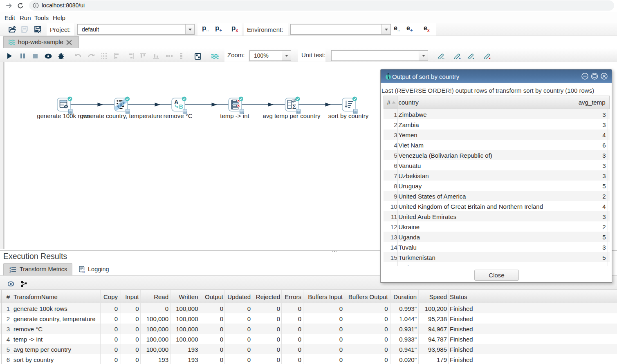 This screenshot has height=364, width=617. Describe the element at coordinates (294, 107) in the screenshot. I see `svg-text: Σ` at that location.